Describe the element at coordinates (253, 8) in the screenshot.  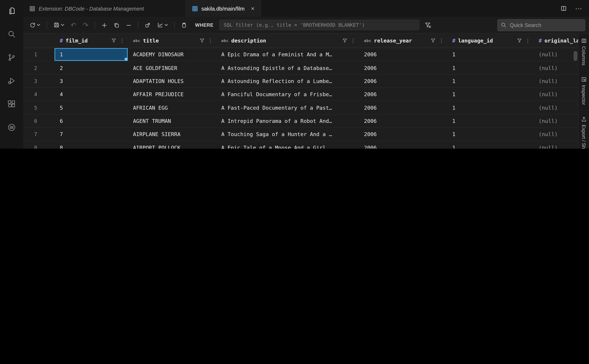
I see `close-tab-icon: ×` at that location.